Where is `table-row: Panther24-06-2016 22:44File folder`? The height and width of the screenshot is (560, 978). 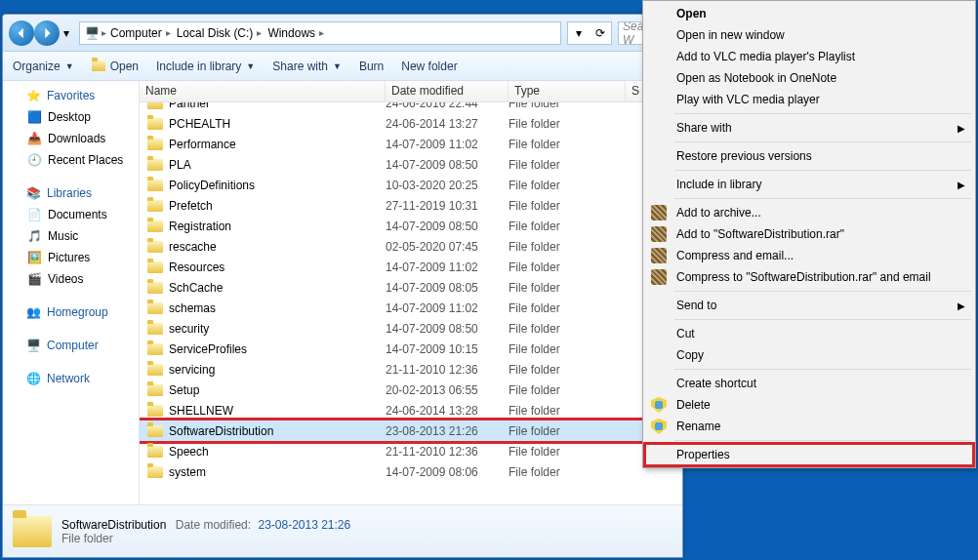
table-row: Panther24-06-2016 22:44File folder is located at coordinates (411, 107).